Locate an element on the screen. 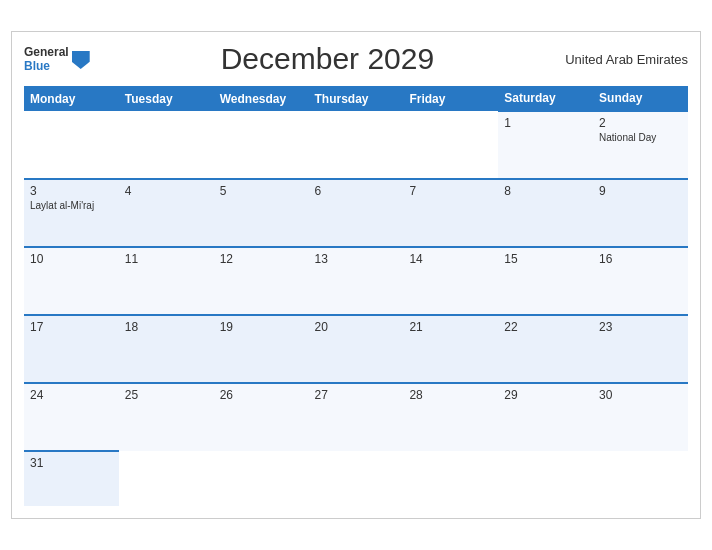 This screenshot has width=712, height=550. day-number: 6 is located at coordinates (356, 191).